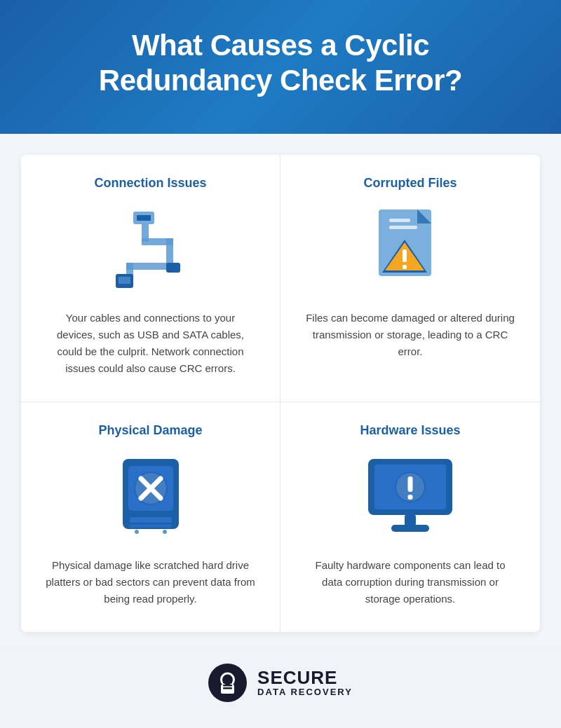  Describe the element at coordinates (150, 430) in the screenshot. I see `physical-damage-title: Physical Damage` at that location.